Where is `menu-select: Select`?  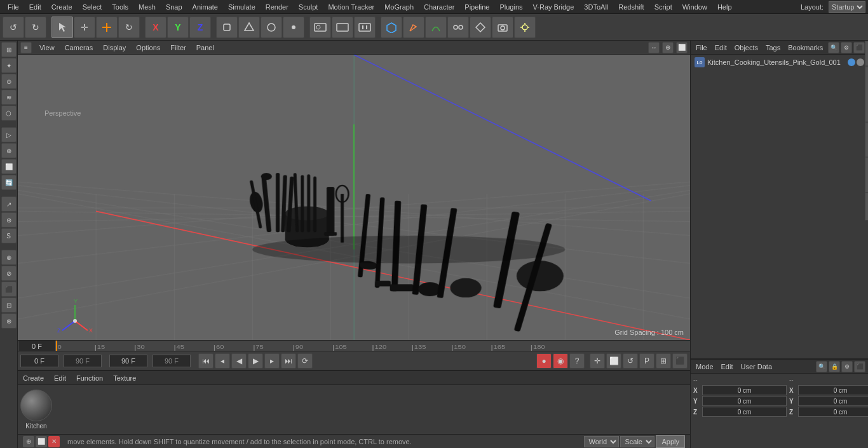 menu-select: Select is located at coordinates (93, 7).